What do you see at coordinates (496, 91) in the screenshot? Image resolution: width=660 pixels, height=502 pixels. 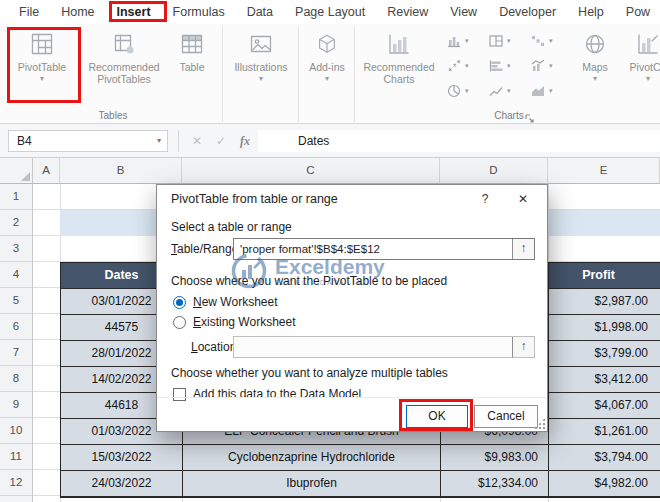 I see `line-chart-icon` at bounding box center [496, 91].